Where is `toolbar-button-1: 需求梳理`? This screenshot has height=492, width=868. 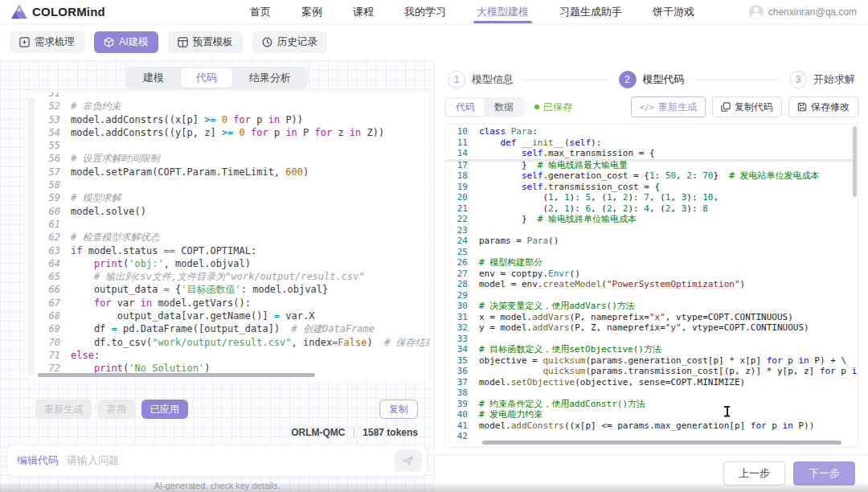 toolbar-button-1: 需求梳理 is located at coordinates (47, 42).